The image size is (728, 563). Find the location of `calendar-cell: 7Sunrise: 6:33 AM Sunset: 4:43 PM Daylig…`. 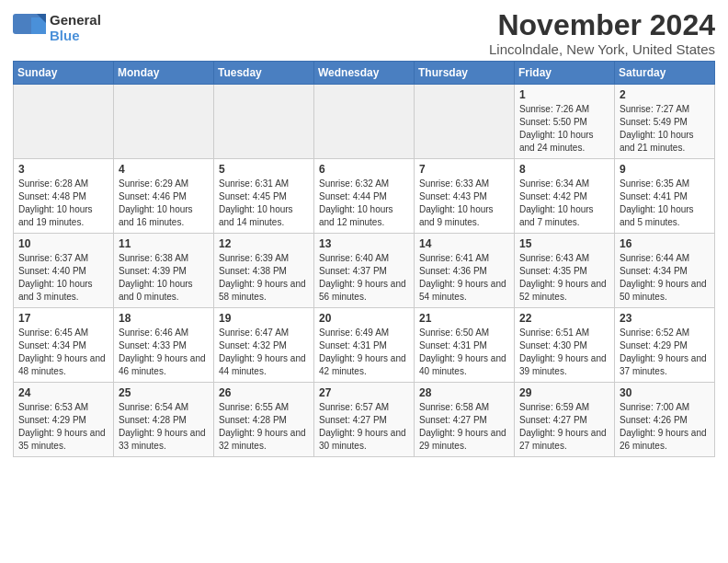

calendar-cell: 7Sunrise: 6:33 AM Sunset: 4:43 PM Daylig… is located at coordinates (465, 197).